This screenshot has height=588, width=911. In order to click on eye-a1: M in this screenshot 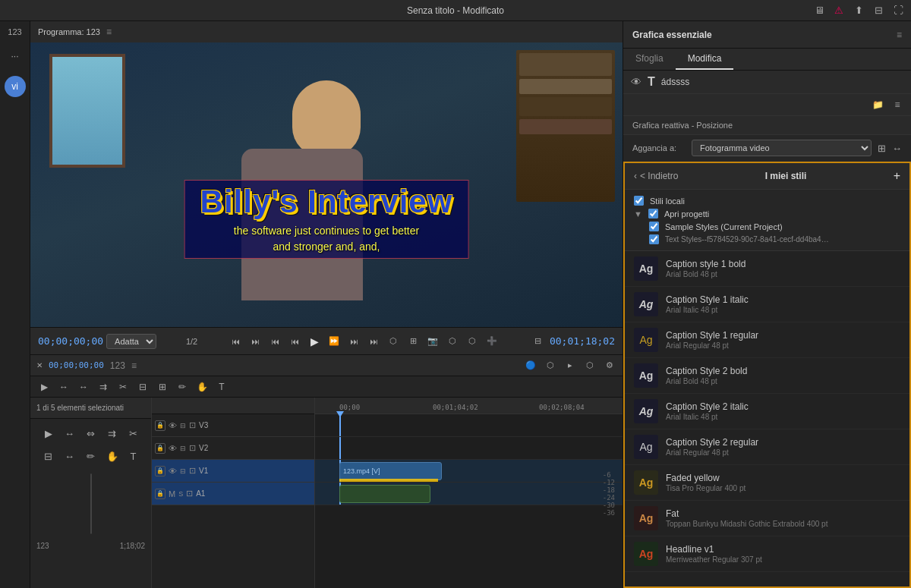, I will do `click(172, 494)`.